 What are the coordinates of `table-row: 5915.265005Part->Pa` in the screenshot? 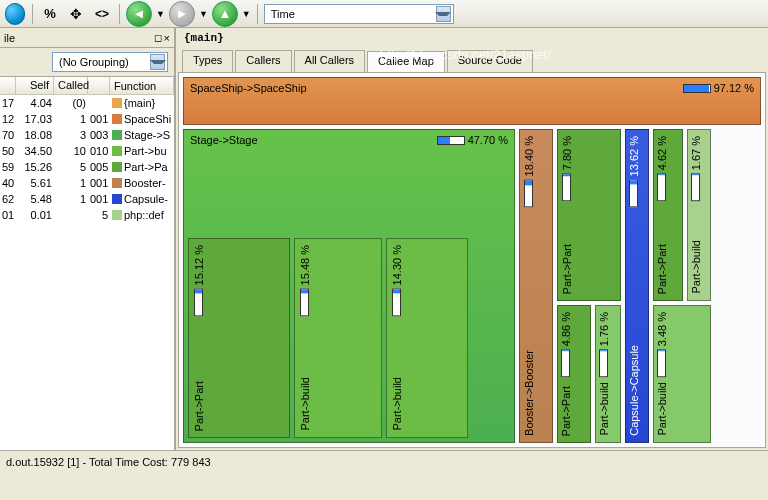 It's located at (87, 167).